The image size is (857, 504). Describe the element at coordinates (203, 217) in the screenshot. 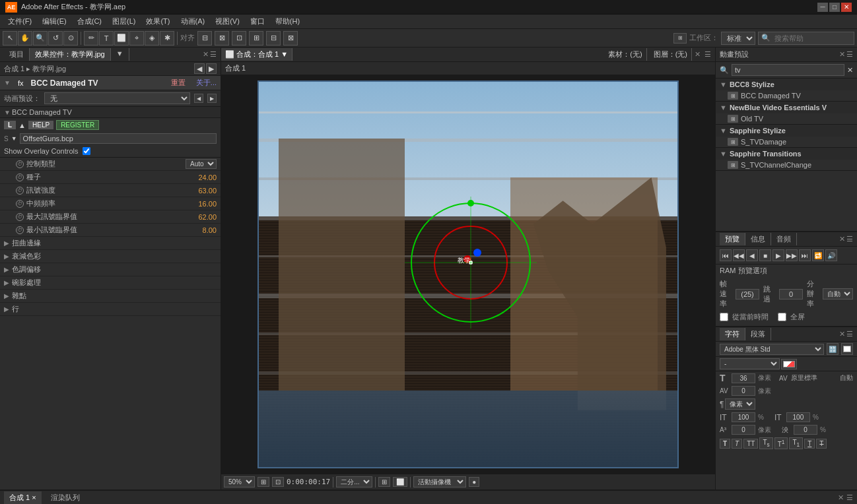

I see `param-maxsignal-value: 62.00` at that location.